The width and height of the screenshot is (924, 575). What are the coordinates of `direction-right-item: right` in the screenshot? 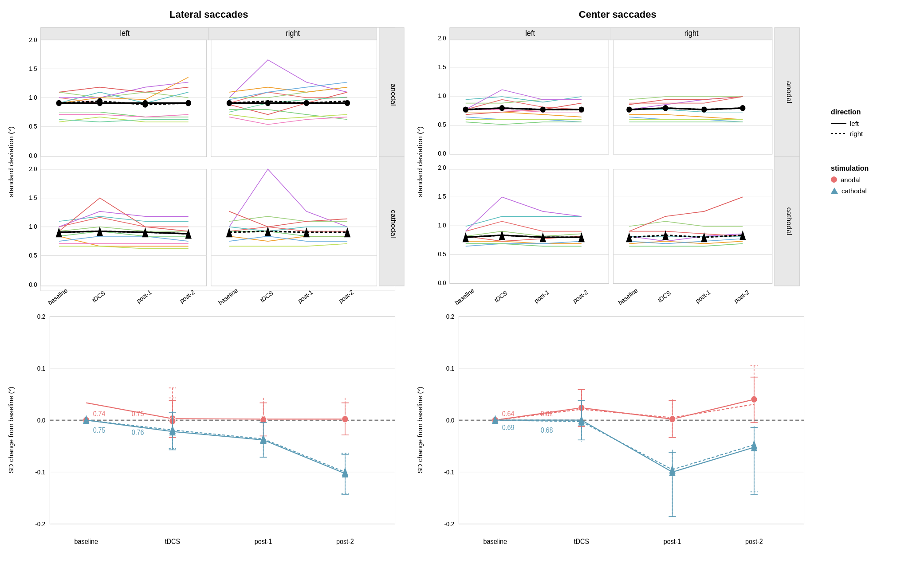 It's located at (875, 134).